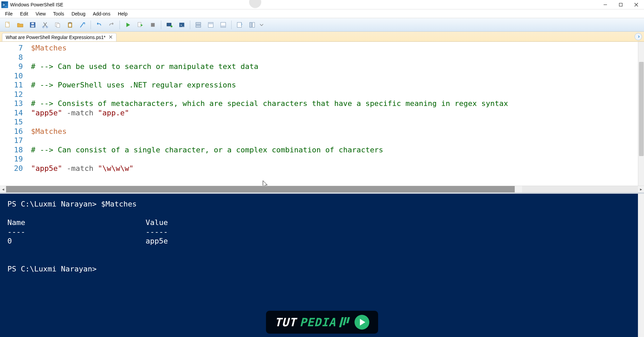  I want to click on toolbar: >_, so click(322, 25).